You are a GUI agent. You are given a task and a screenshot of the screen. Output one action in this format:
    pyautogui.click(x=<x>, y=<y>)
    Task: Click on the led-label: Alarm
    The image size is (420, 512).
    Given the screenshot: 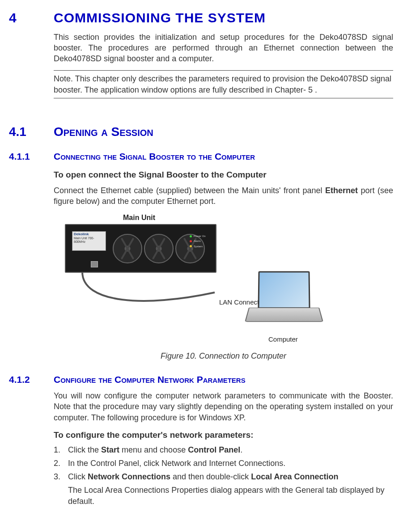 What is the action you would take?
    pyautogui.click(x=197, y=241)
    